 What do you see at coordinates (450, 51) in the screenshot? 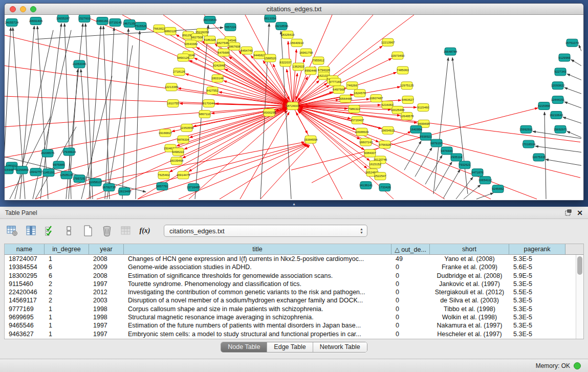
I see `graph-node: 16648784` at bounding box center [450, 51].